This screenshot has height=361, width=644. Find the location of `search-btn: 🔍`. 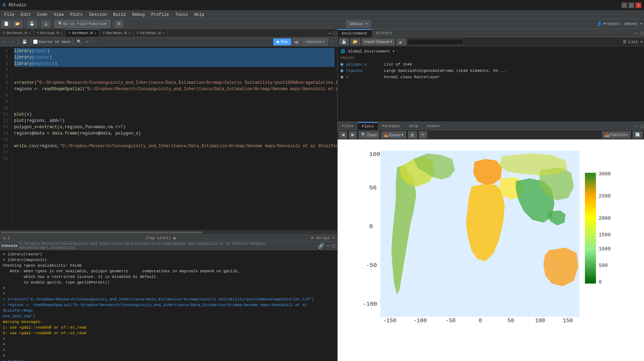

search-btn: 🔍 is located at coordinates (79, 42).